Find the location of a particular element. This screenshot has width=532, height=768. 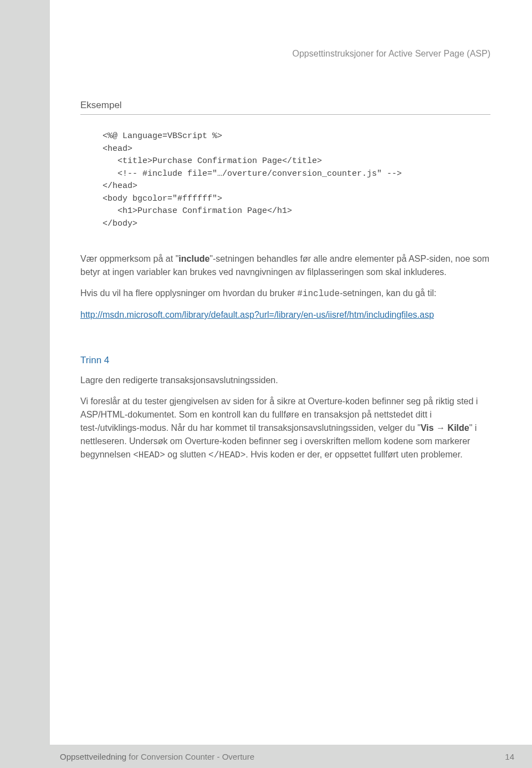

link-line: http://msdn.microsoft.com/library/defaul… is located at coordinates (285, 315).